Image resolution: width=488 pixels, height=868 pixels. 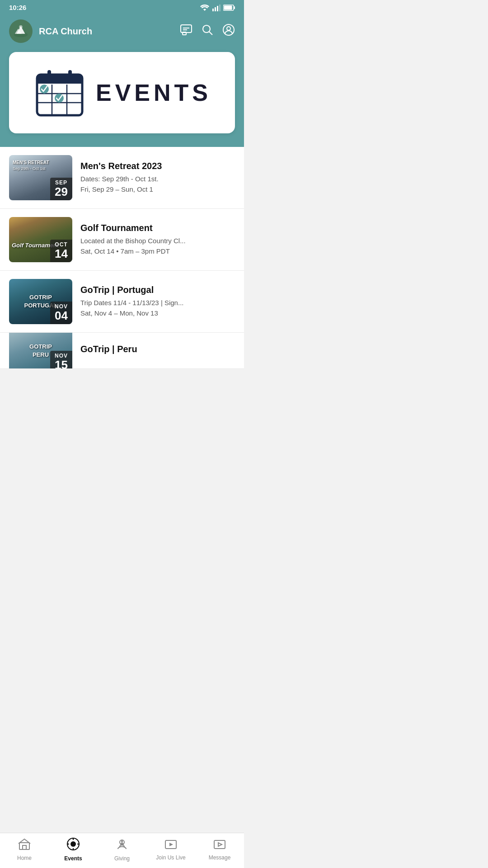 What do you see at coordinates (21, 31) in the screenshot?
I see `logo-icon` at bounding box center [21, 31].